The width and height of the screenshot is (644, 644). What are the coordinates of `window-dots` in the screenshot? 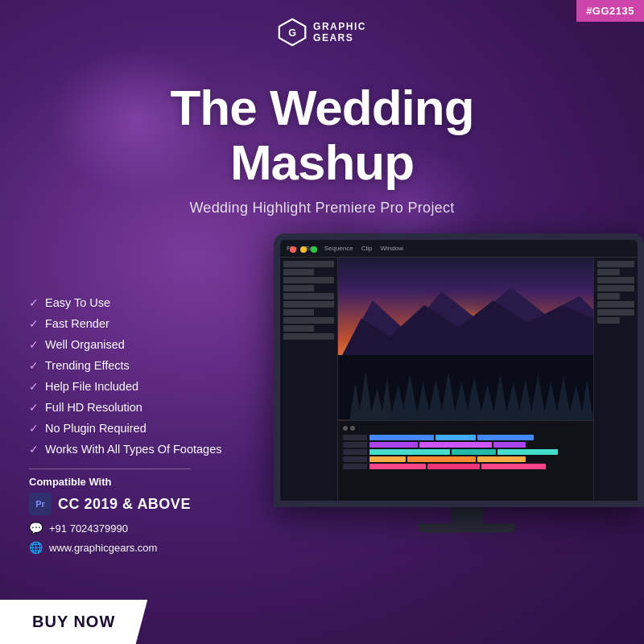 It's located at (303, 250).